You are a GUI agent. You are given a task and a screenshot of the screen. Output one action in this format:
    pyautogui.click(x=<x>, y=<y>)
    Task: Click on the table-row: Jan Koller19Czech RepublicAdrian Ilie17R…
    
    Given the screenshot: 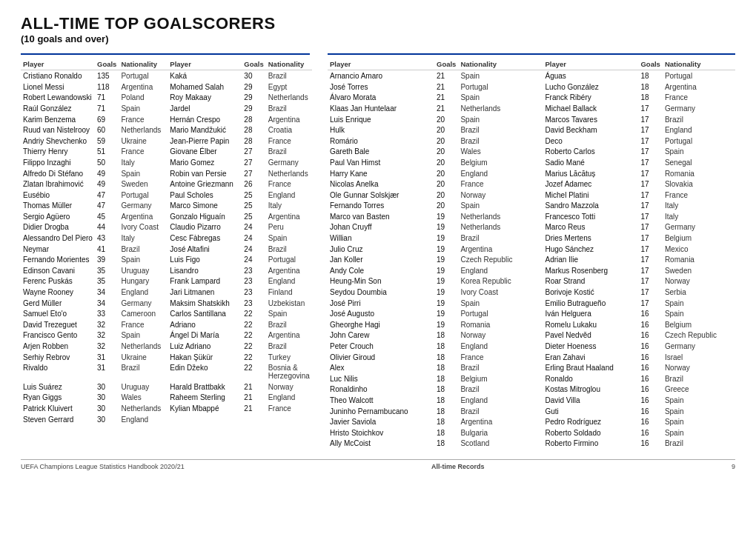 What is the action you would take?
    pyautogui.click(x=531, y=259)
    